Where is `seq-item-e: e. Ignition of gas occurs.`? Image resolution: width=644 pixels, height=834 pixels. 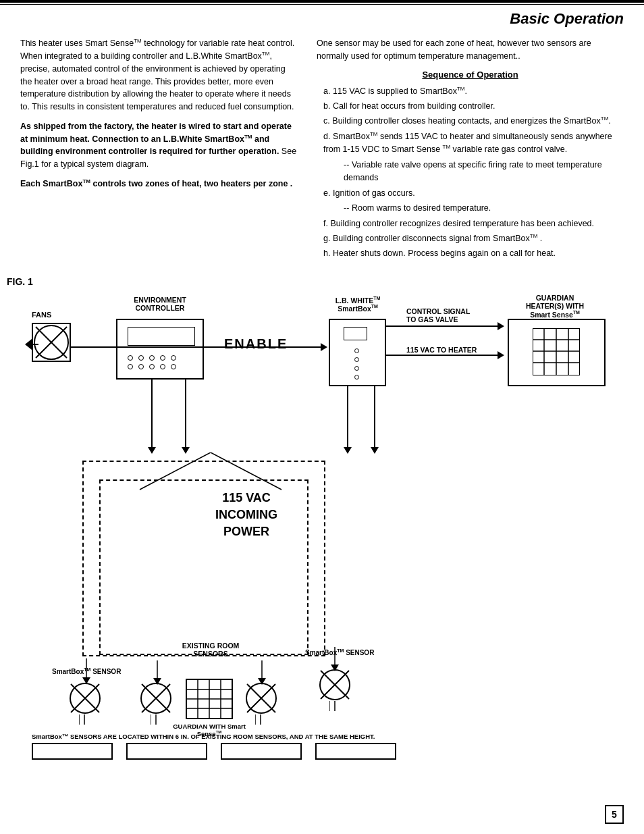
seq-item-e: e. Ignition of gas occurs. is located at coordinates (470, 193).